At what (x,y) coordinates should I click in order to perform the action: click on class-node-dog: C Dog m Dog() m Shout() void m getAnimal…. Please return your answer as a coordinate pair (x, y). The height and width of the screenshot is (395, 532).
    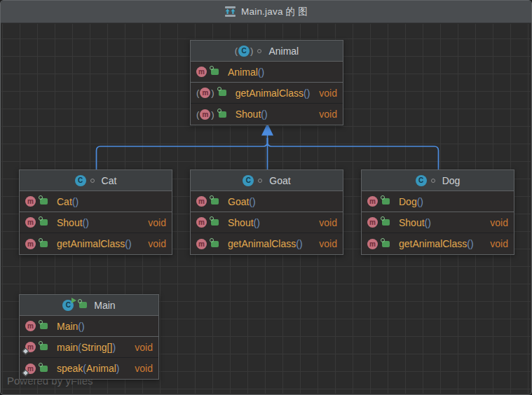
    Looking at the image, I should click on (437, 212).